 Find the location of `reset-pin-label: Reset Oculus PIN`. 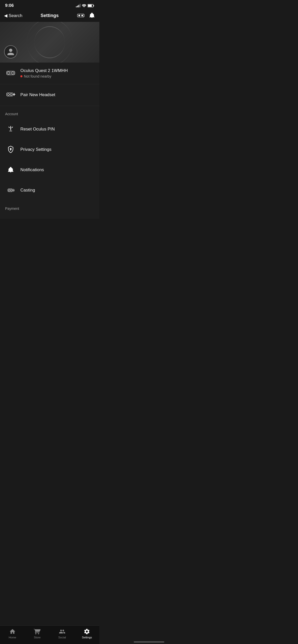

reset-pin-label: Reset Oculus PIN is located at coordinates (38, 129).